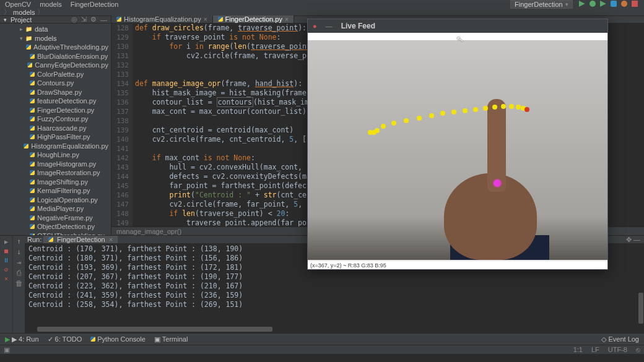 The image size is (644, 362). What do you see at coordinates (7, 12) in the screenshot?
I see `crumb-sep: 〉` at bounding box center [7, 12].